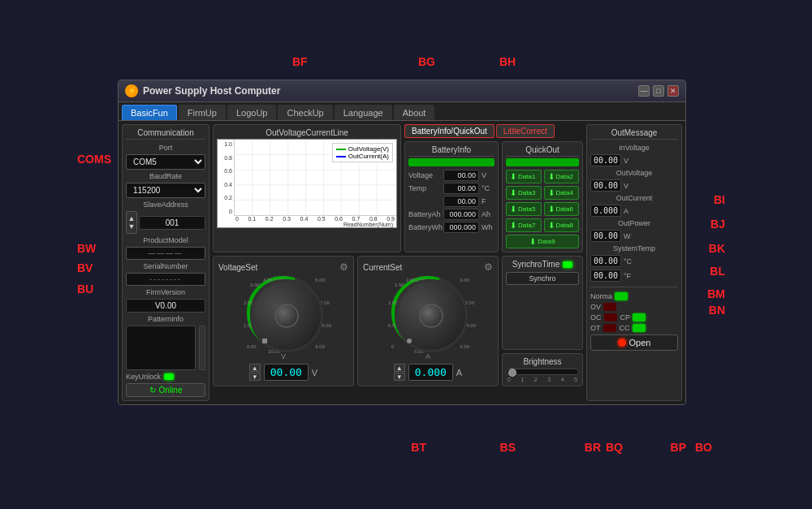 The width and height of the screenshot is (812, 509). Describe the element at coordinates (717, 248) in the screenshot. I see `annotation-BK: BK` at that location.